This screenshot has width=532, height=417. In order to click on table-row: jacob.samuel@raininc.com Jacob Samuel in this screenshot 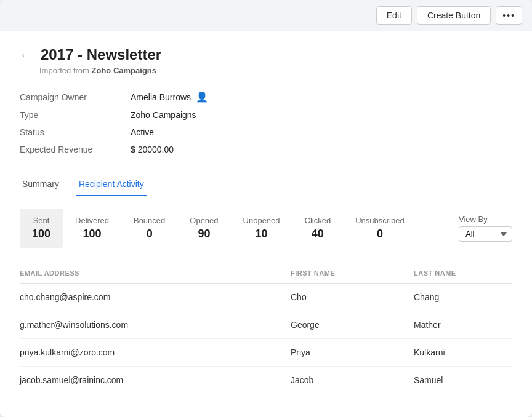, I will do `click(266, 380)`.